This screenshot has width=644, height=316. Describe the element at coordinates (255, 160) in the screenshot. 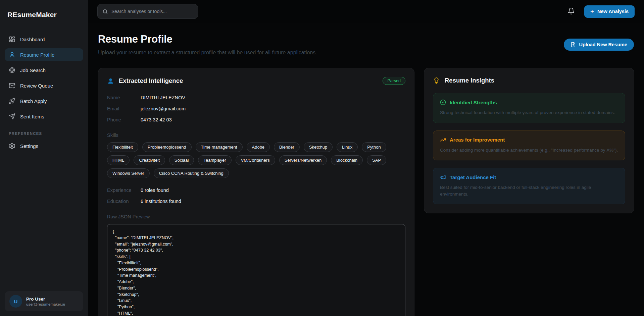

I see `skill-chip: VM/Containers` at that location.